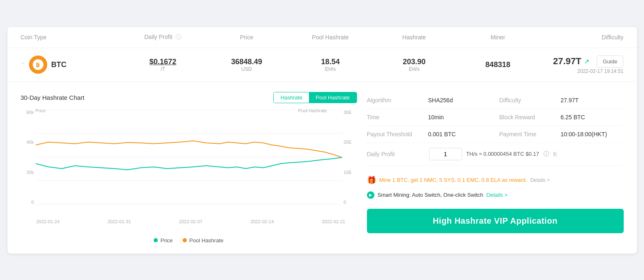 This screenshot has height=280, width=644. Describe the element at coordinates (396, 117) in the screenshot. I see `time-label: Time` at that location.